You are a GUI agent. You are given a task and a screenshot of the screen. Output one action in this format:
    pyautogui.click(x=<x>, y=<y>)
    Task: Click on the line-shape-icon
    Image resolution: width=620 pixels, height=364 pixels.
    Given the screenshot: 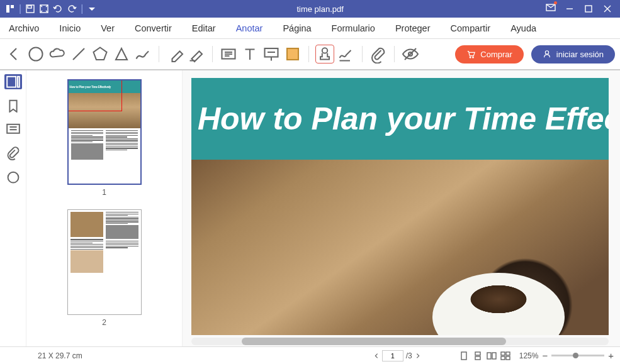 What is the action you would take?
    pyautogui.click(x=79, y=54)
    